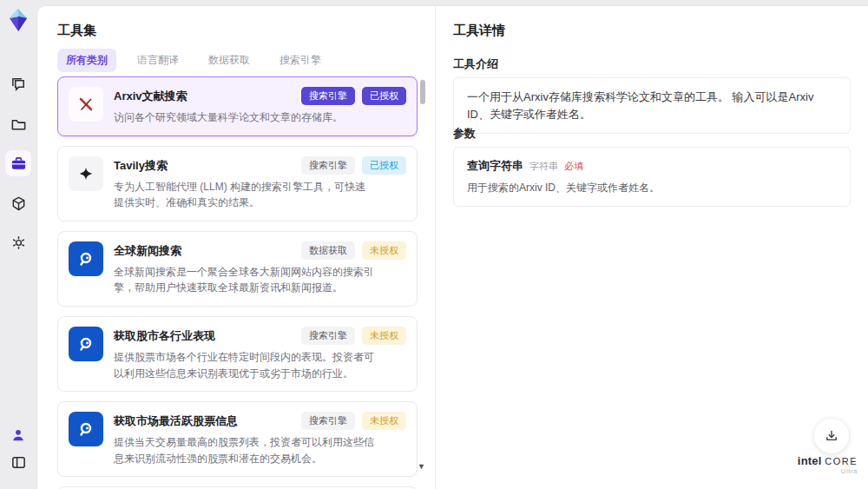 This screenshot has height=489, width=868. I want to click on sparkle-icon, so click(86, 174).